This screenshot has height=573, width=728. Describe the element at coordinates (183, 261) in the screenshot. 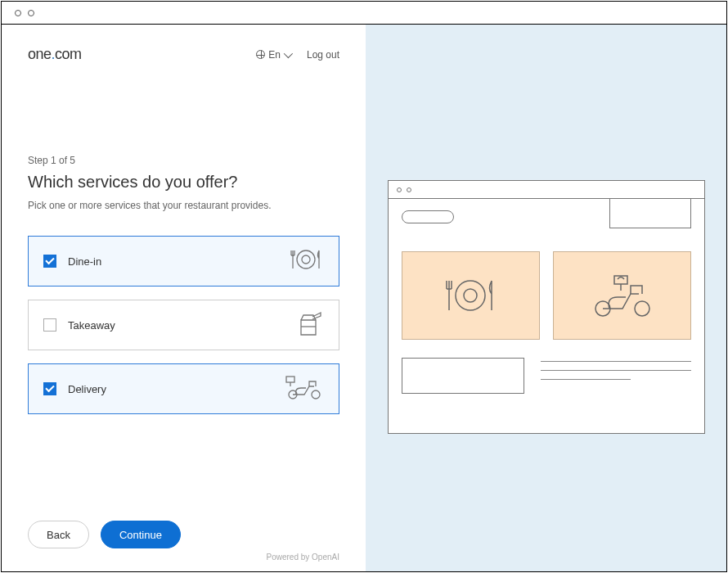

I see `option-dine-in: Dine-in` at that location.